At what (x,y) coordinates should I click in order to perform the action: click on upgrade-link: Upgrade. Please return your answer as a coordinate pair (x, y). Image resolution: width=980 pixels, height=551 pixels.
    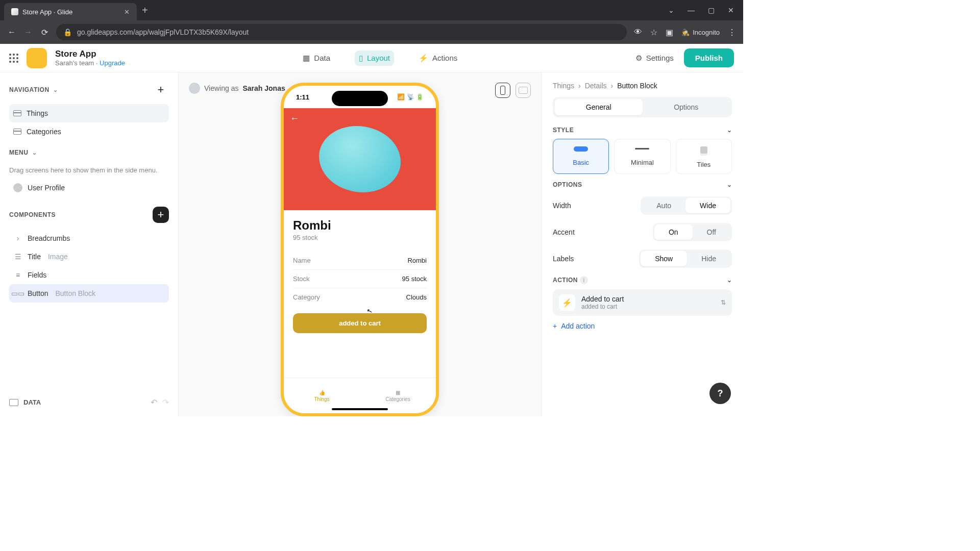
    Looking at the image, I should click on (112, 63).